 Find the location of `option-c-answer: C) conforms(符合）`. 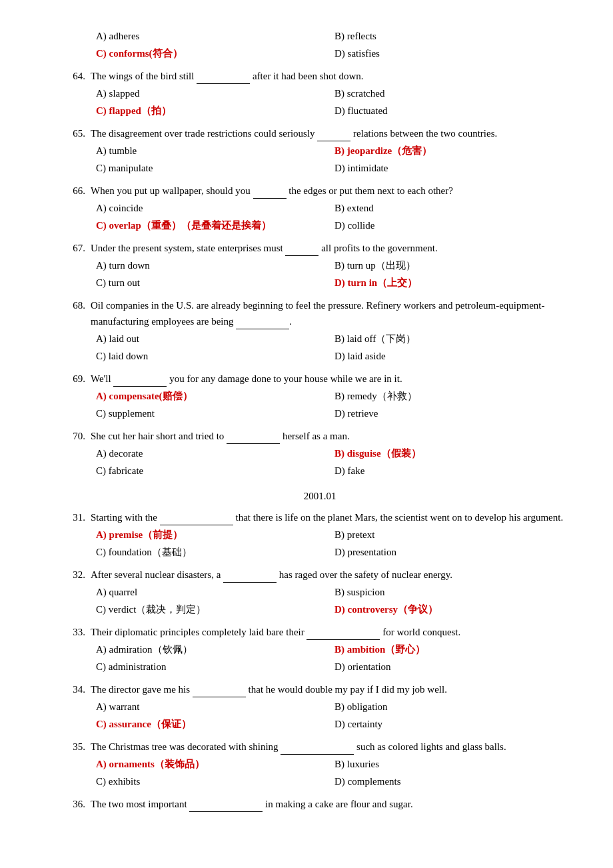

option-c-answer: C) conforms(符合） is located at coordinates (215, 53).